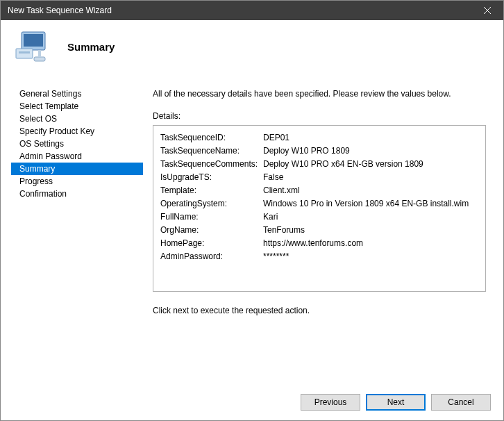 The image size is (504, 421). What do you see at coordinates (396, 402) in the screenshot?
I see `next-button: Next` at bounding box center [396, 402].